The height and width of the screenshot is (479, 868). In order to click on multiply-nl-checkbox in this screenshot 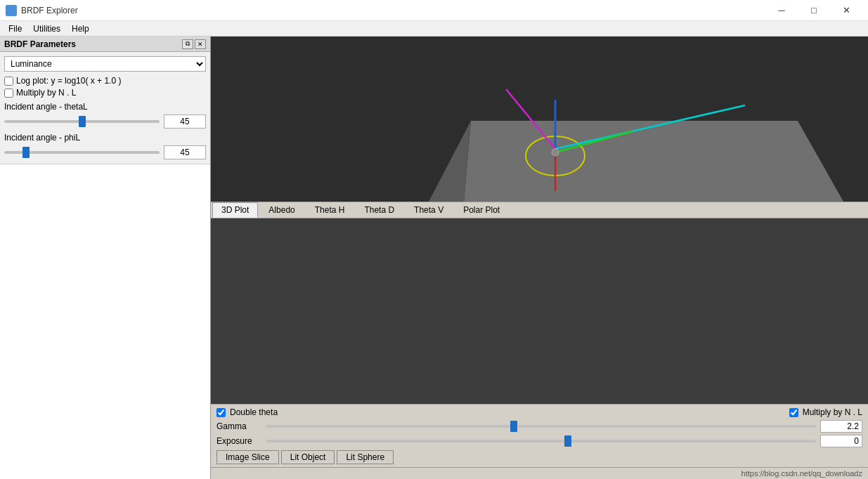, I will do `click(8, 93)`.